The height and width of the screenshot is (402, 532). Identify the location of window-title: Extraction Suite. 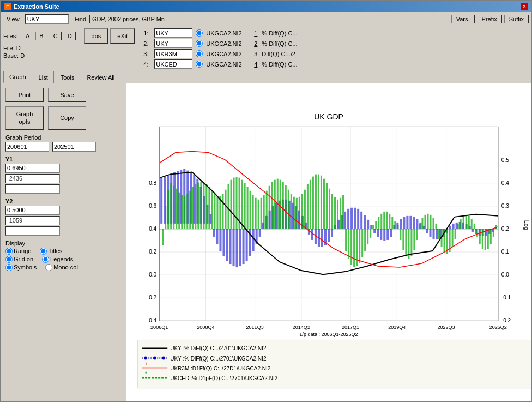
(37, 7).